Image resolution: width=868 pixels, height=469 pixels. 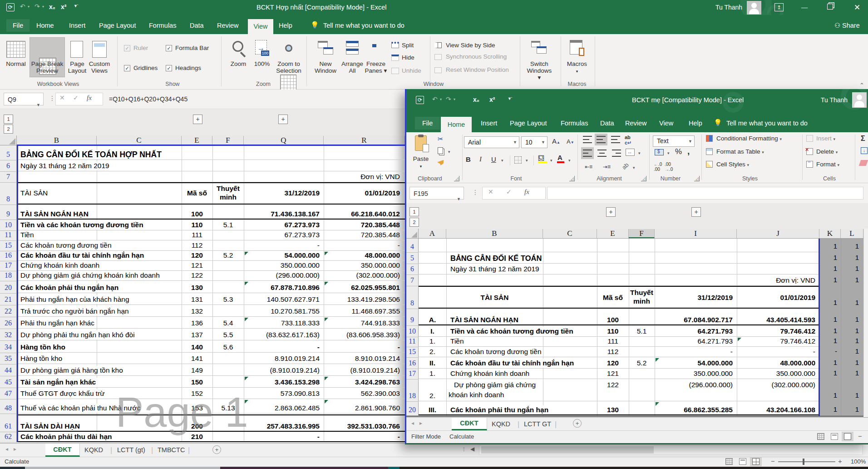 What do you see at coordinates (669, 167) in the screenshot?
I see `decrease-decimal-icon: .00→.0` at bounding box center [669, 167].